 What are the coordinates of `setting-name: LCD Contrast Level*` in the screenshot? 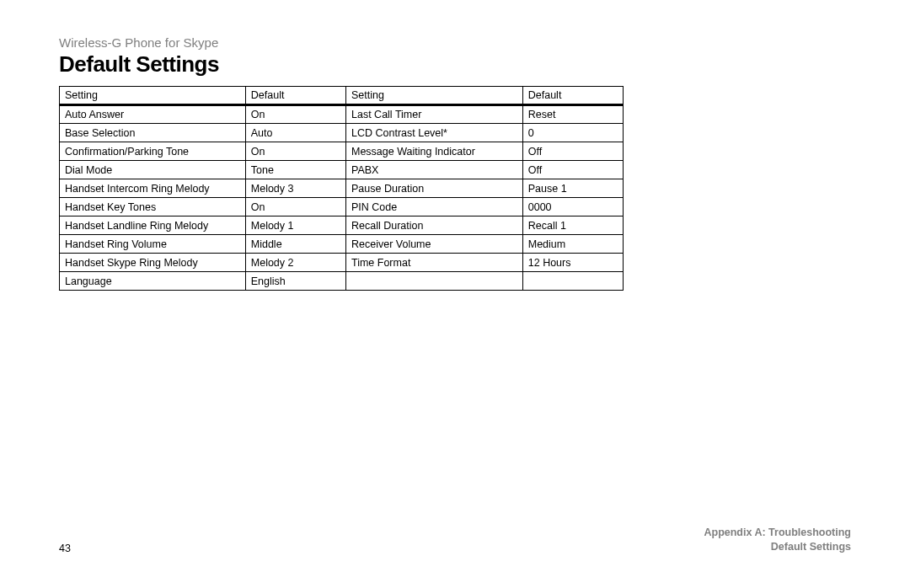 It's located at (435, 133).